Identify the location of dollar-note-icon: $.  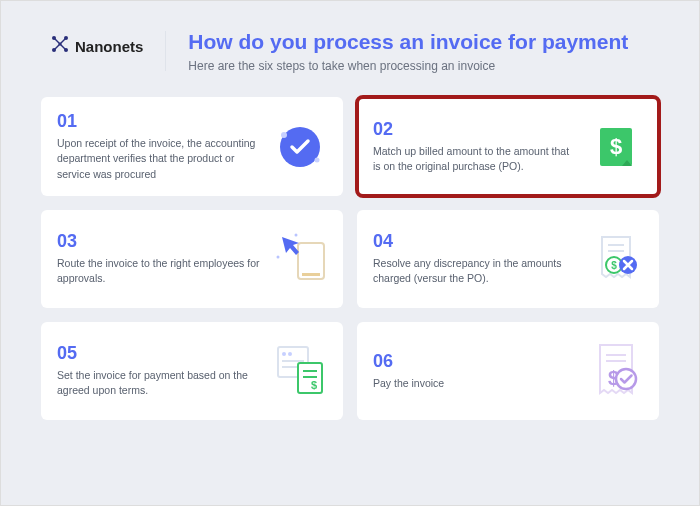
(616, 147).